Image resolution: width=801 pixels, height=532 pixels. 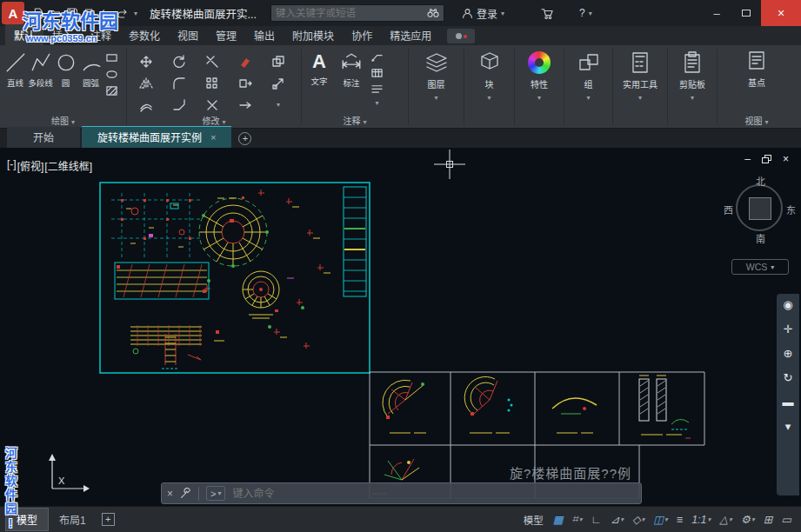 I want to click on line-button: 直线, so click(x=16, y=69).